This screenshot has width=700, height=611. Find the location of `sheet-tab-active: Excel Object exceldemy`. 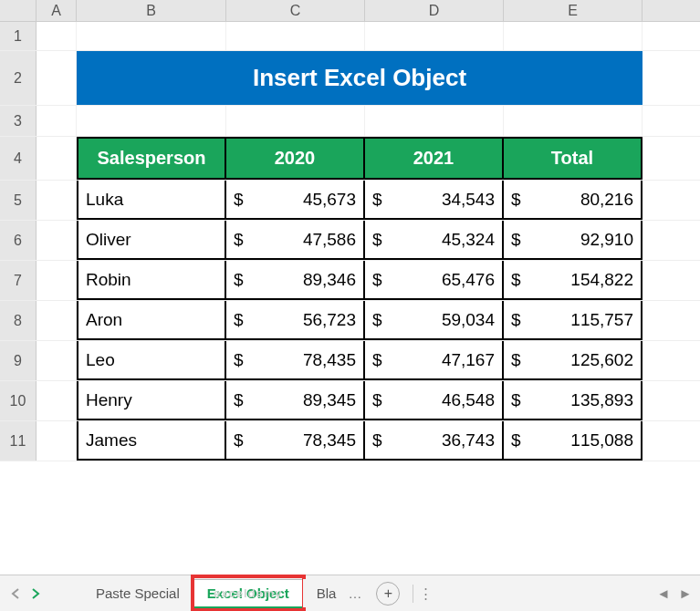

sheet-tab-active: Excel Object exceldemy is located at coordinates (248, 594).